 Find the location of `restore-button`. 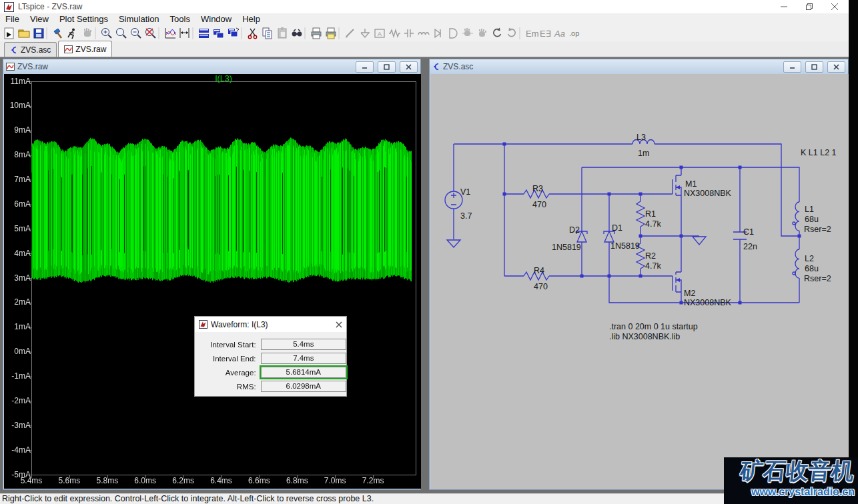

restore-button is located at coordinates (809, 7).